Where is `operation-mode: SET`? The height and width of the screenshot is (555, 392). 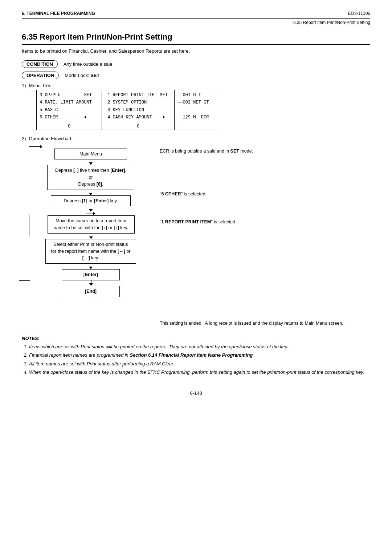
operation-mode: SET is located at coordinates (95, 76).